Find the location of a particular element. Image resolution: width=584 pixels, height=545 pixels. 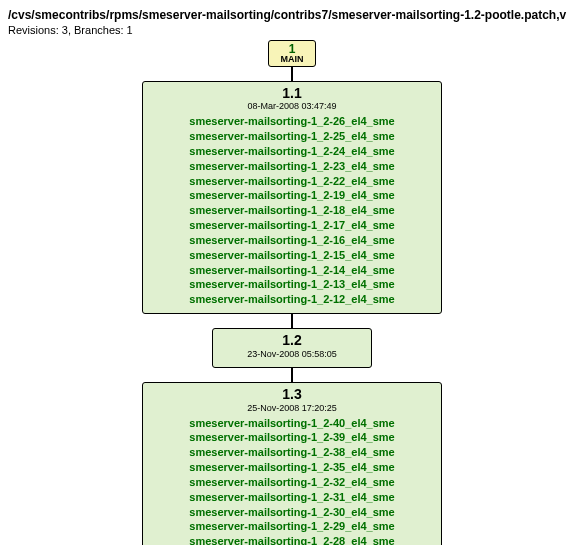

revision-tag: smeserver-mailsorting-1_2-39_el4_sme is located at coordinates (292, 438).